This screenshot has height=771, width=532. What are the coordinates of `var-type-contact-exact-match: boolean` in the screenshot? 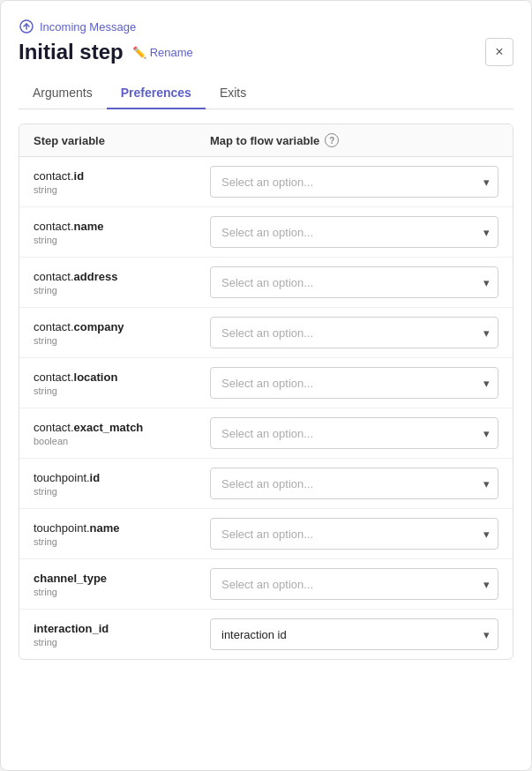 It's located at (122, 441).